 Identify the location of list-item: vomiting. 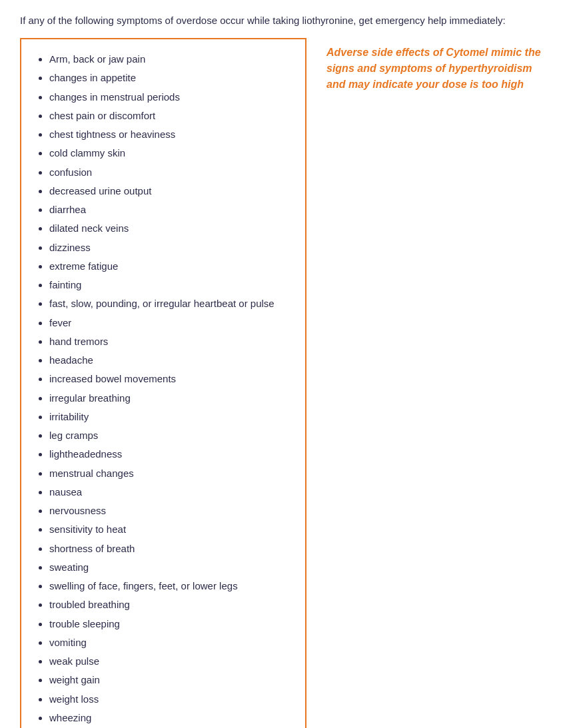
(171, 643).